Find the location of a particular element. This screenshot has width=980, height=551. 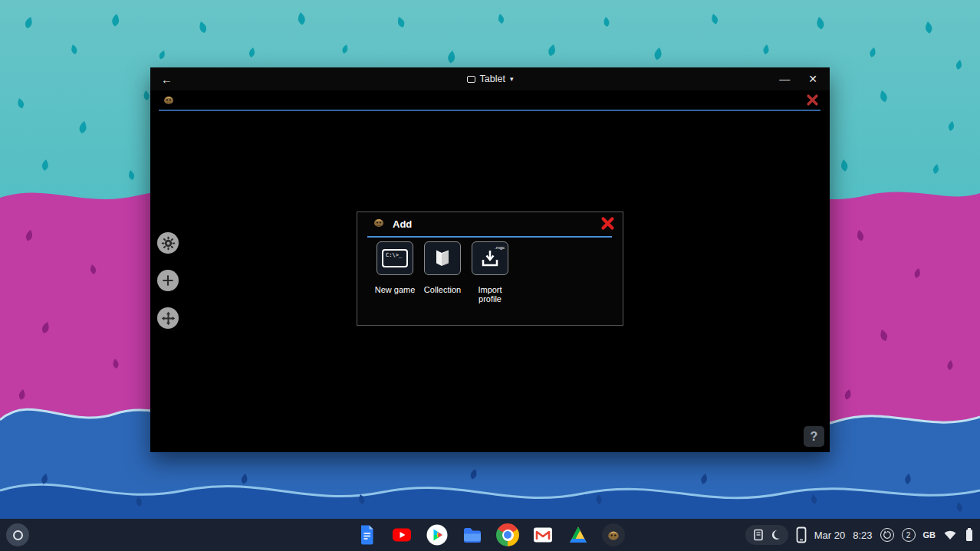

gmail-icon is located at coordinates (543, 535).